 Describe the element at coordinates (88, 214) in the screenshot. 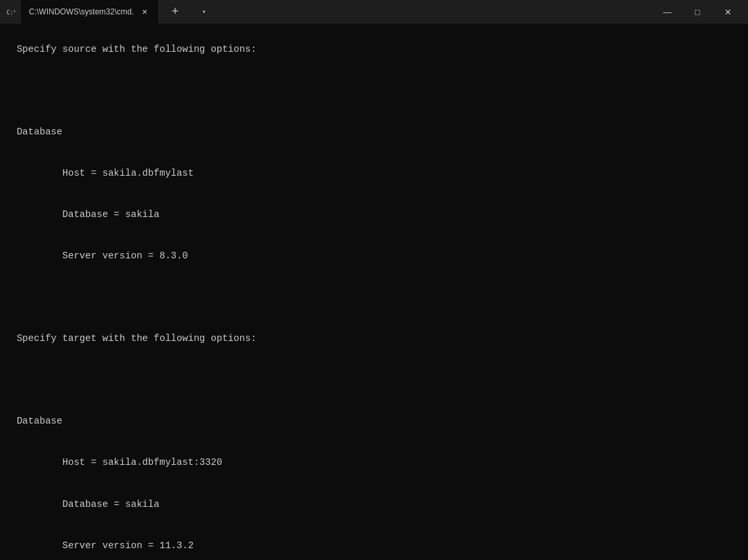

I see `line-db1: Database = sakila` at that location.